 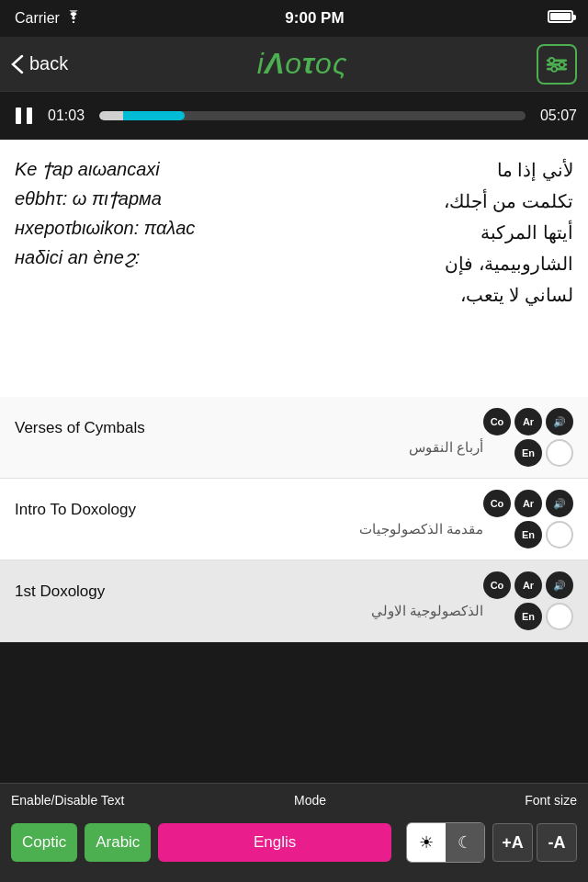 What do you see at coordinates (465, 842) in the screenshot?
I see `dark-mode-button: ☾` at bounding box center [465, 842].